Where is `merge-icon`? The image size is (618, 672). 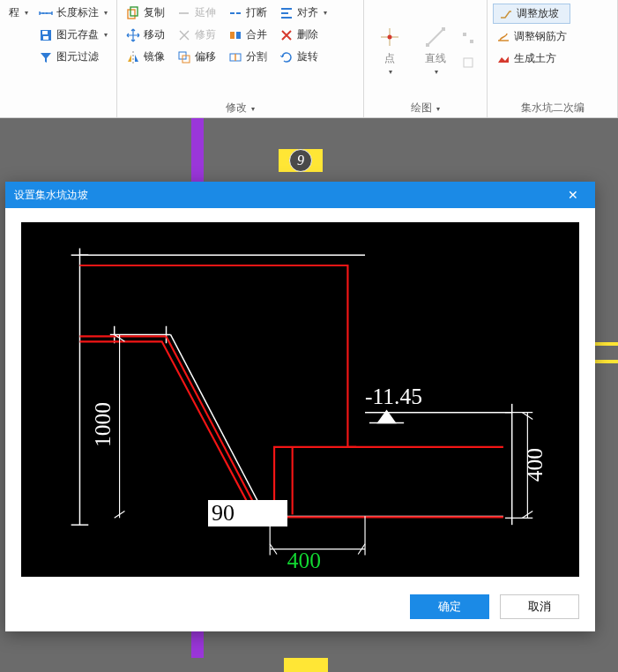
merge-icon is located at coordinates (235, 35).